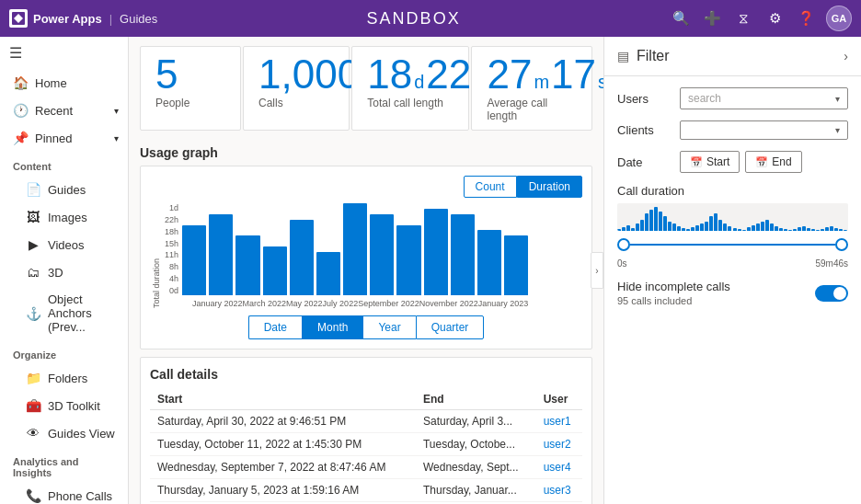 This screenshot has width=861, height=504. What do you see at coordinates (52, 83) in the screenshot?
I see `sidebar-item-home-label: Home` at bounding box center [52, 83].